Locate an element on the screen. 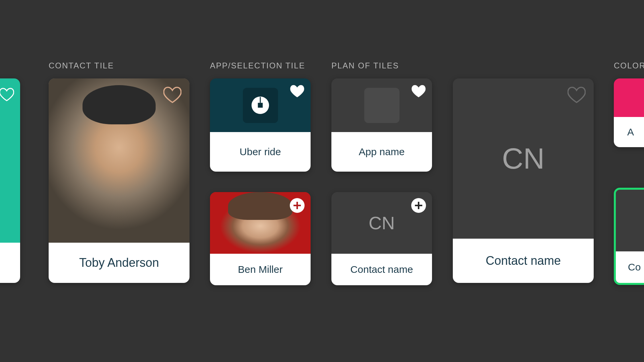 Image resolution: width=644 pixels, height=362 pixels. contact-tile-partial is located at coordinates (10, 181).